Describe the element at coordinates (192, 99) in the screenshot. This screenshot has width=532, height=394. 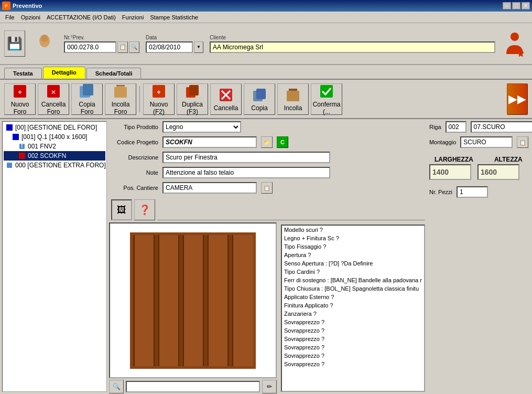
I see `duplica-f3-button: Duplica (F3)` at that location.